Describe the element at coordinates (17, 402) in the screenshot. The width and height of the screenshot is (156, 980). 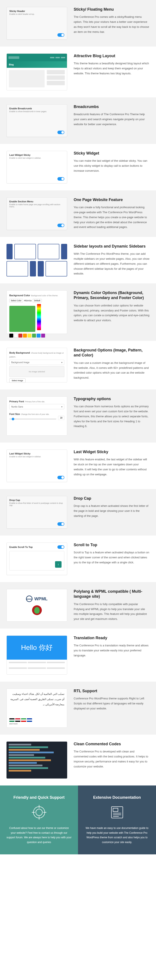
I see `typo-label: Primary Font` at that location.